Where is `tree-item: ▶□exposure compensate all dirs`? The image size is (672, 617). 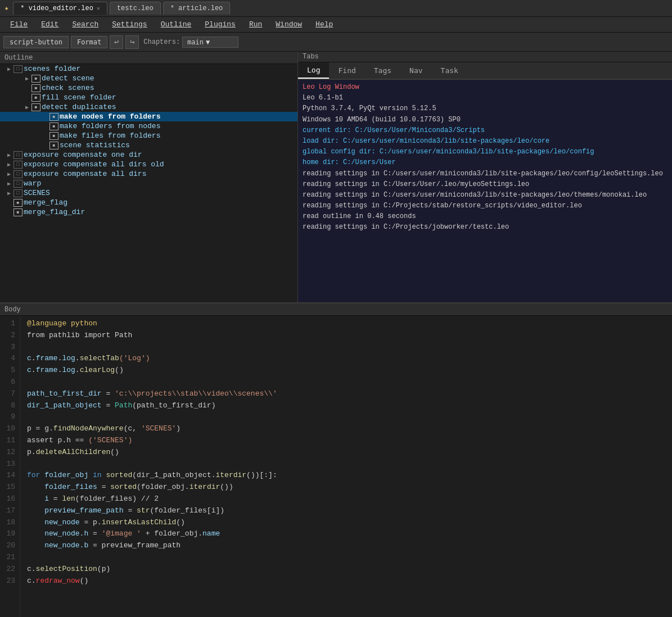 tree-item: ▶□exposure compensate all dirs is located at coordinates (148, 174).